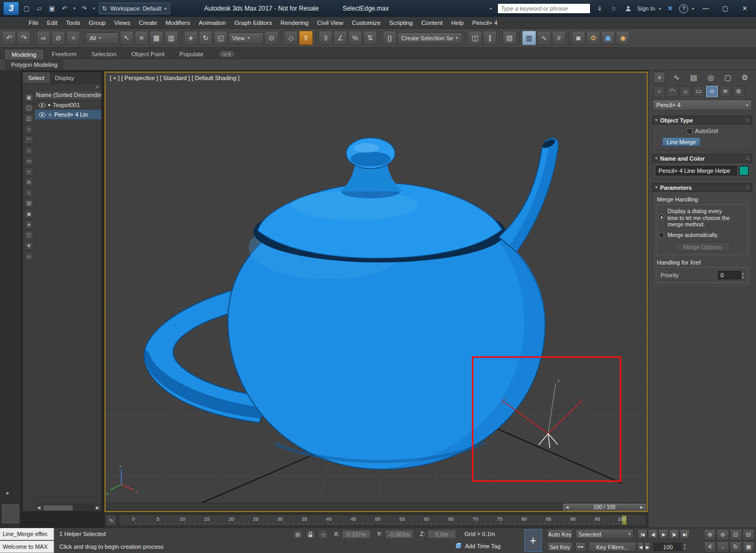  I want to click on frame-spinner: ▴ ▾, so click(685, 546).